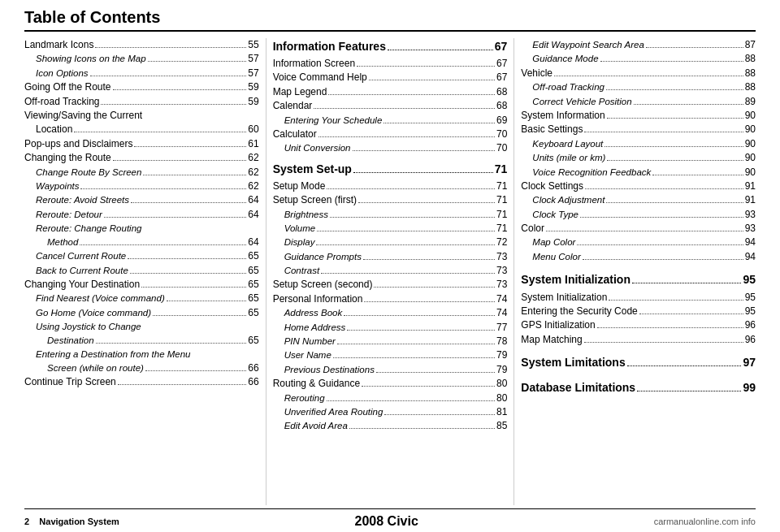 The height and width of the screenshot is (532, 780). I want to click on entry-text: Correct Vehicle Position, so click(582, 102).